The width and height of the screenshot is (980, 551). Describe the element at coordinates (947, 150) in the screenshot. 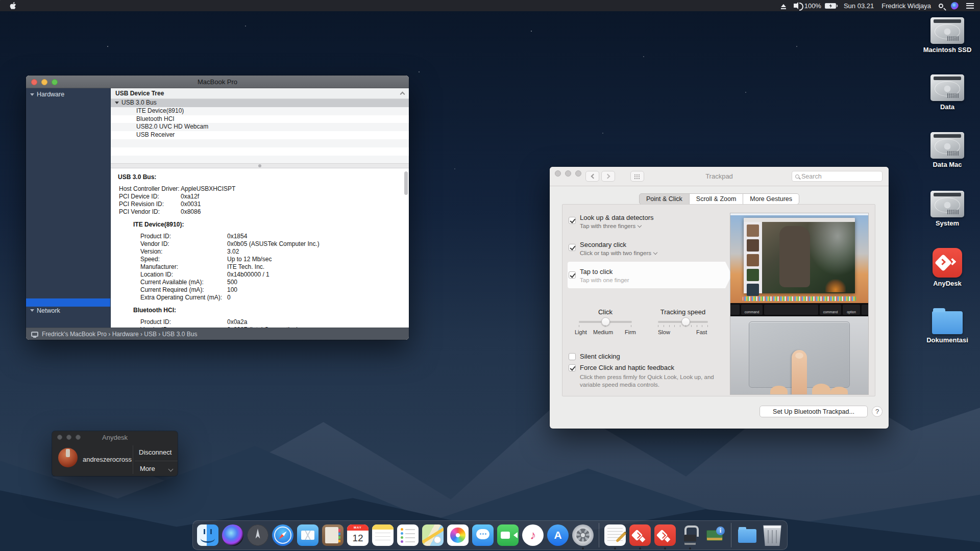

I see `desktop-icon-data-mac: Data Mac` at that location.